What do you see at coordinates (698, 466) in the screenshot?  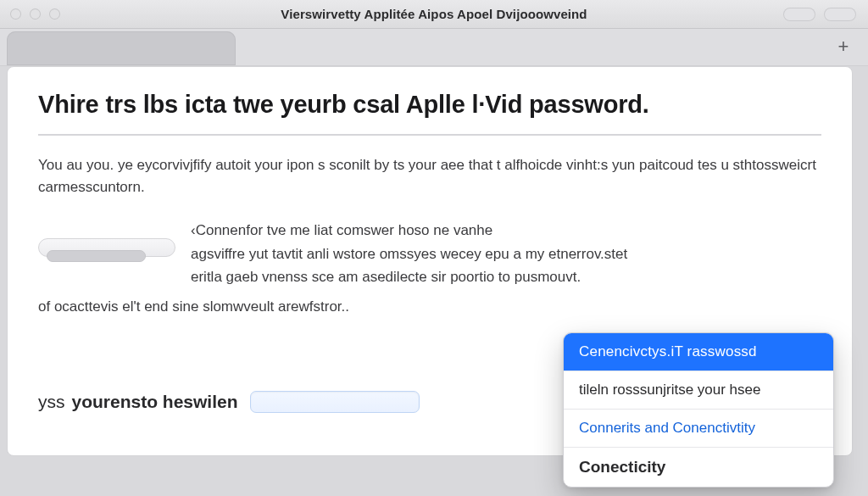 I see `popover-option-strong: Conecticity` at bounding box center [698, 466].